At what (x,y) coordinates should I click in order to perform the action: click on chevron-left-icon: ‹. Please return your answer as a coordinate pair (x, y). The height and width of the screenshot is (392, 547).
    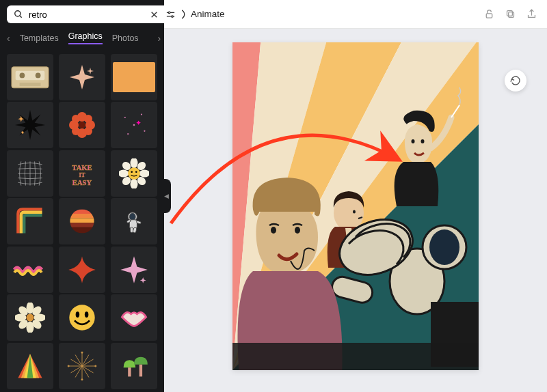
    Looking at the image, I should click on (8, 38).